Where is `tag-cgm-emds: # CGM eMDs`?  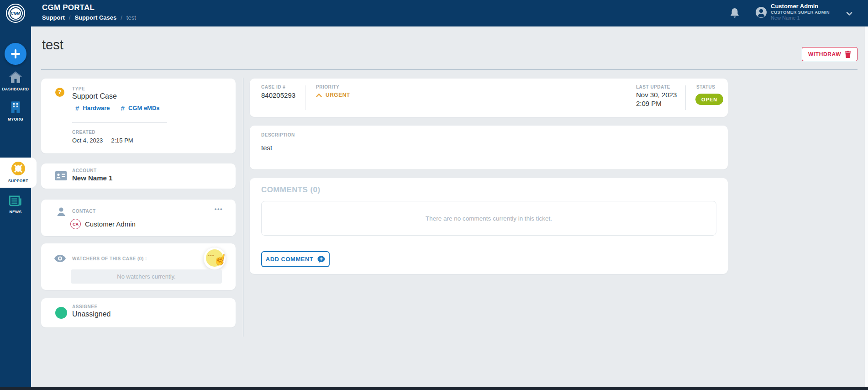 tag-cgm-emds: # CGM eMDs is located at coordinates (141, 108).